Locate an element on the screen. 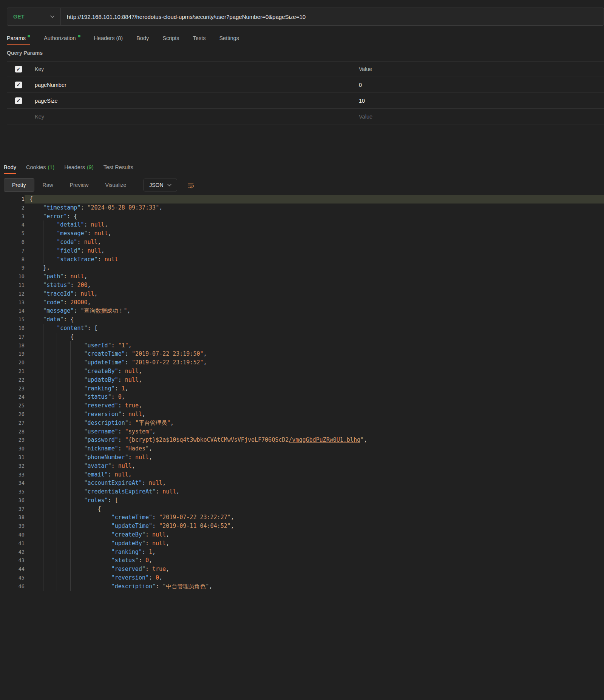  request-tabs: ParamsAuthorizationHeaders (8)BodyScript… is located at coordinates (305, 38).